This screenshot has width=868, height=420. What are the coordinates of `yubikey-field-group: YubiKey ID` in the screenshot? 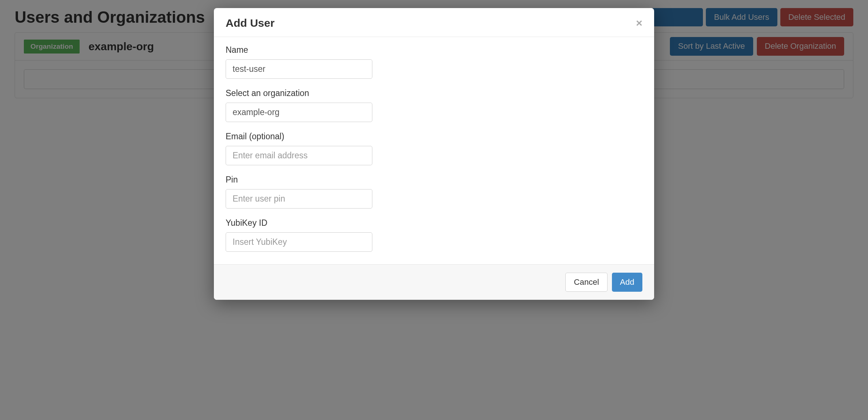 It's located at (434, 235).